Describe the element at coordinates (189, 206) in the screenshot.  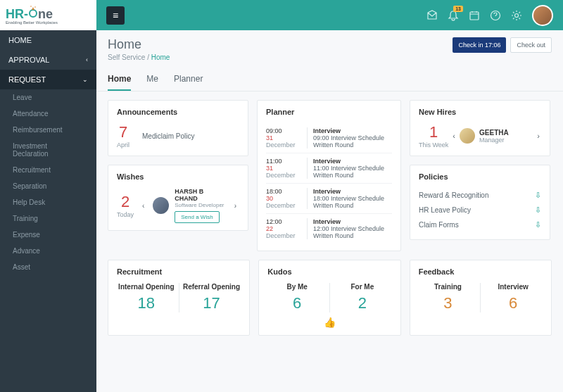
I see `wish-person: HARSH B CHAND Software Developer Send a …` at that location.